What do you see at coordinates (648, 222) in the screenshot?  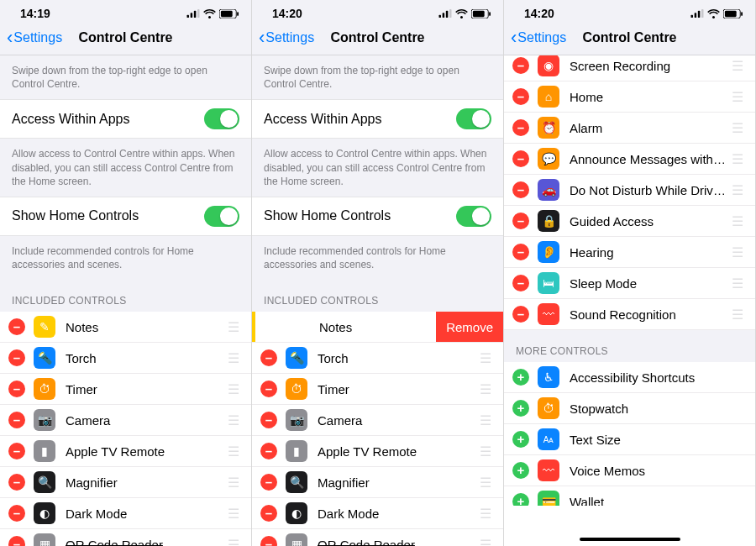 I see `row-label: Guided Access` at bounding box center [648, 222].